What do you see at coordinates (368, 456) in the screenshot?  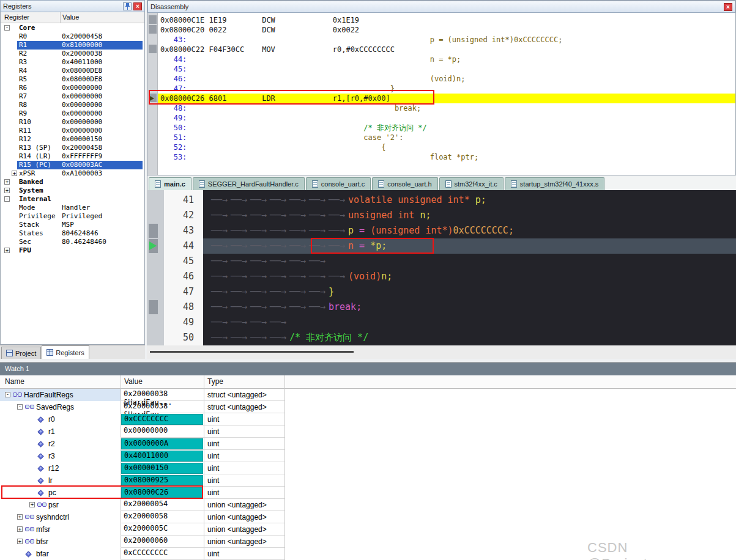 I see `watch-row-r3: r30x40011000uint` at bounding box center [368, 456].